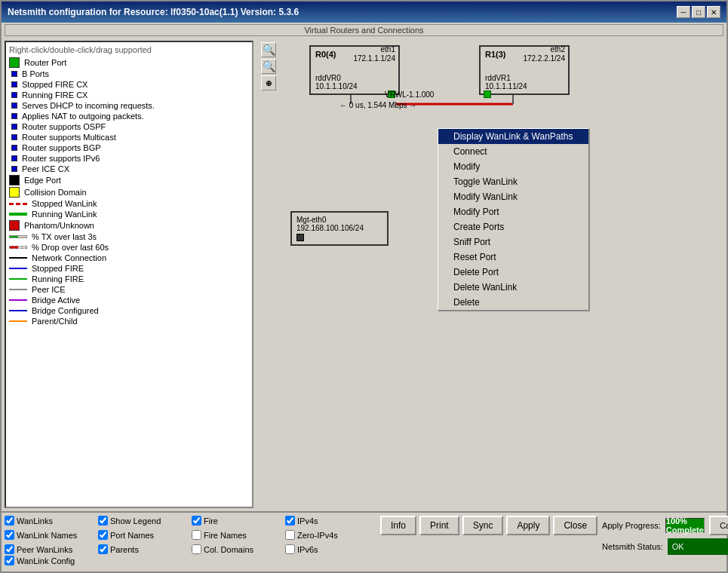  What do you see at coordinates (513, 287) in the screenshot?
I see `context-menu-item: Delete WanLink` at bounding box center [513, 287].